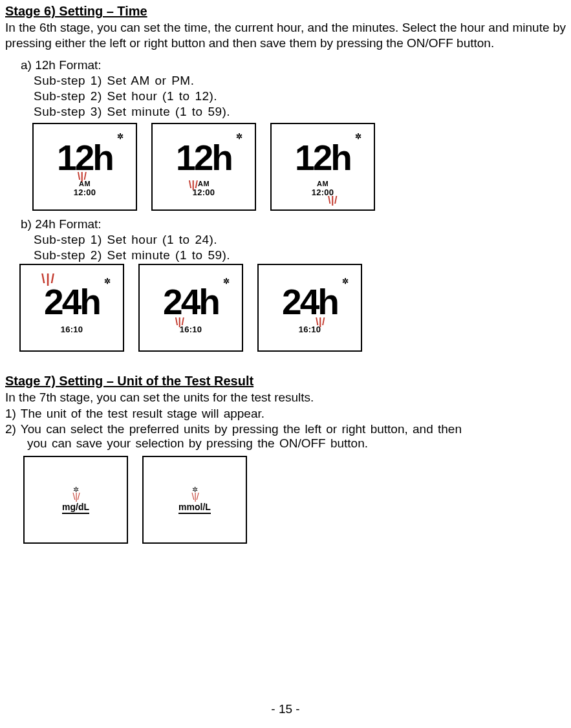 This screenshot has width=571, height=728. What do you see at coordinates (300, 255) in the screenshot?
I see `sub-b-step-2: Sub-step 2) Set minute (1 to 59).` at bounding box center [300, 255].